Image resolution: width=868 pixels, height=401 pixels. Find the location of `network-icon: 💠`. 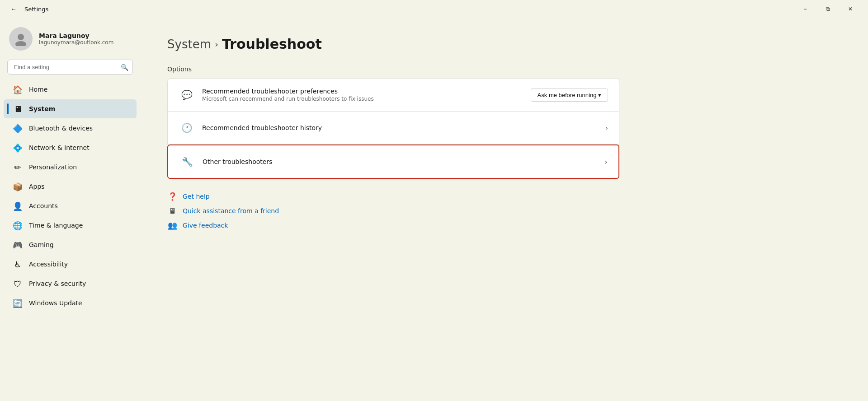

network-icon: 💠 is located at coordinates (18, 148).